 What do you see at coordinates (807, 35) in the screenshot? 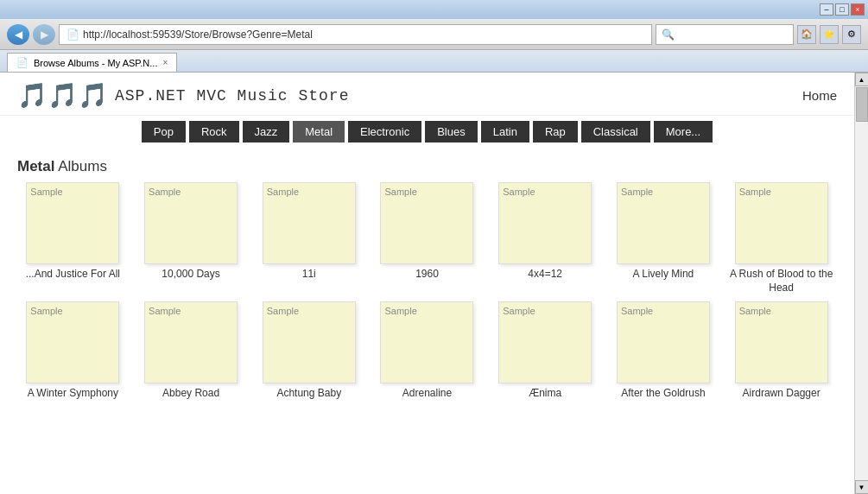
I see `home-toolbar-icon: 🏠` at bounding box center [807, 35].